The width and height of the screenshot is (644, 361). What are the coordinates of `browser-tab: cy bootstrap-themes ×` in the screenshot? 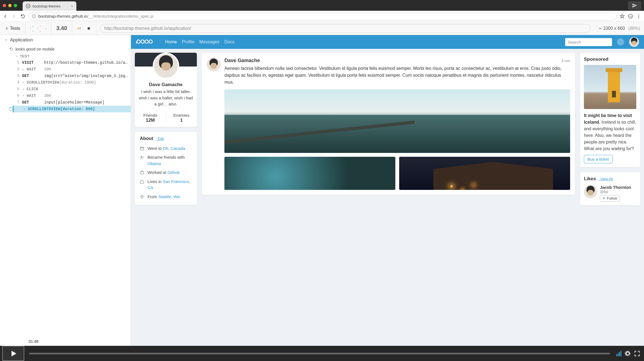 It's located at (50, 6).